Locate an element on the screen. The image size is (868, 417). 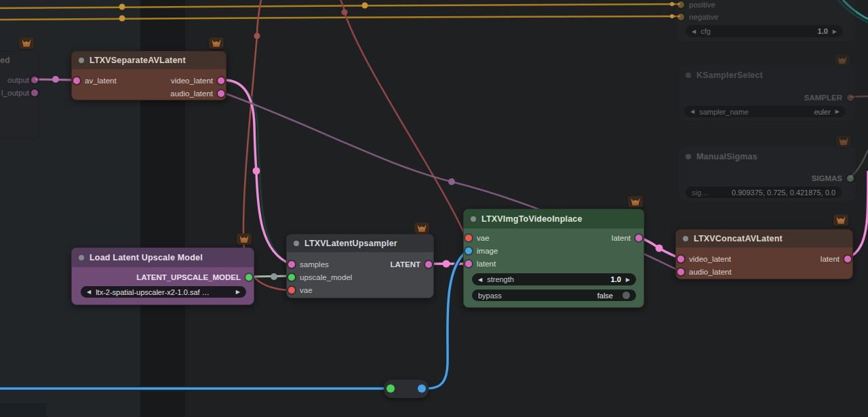
input-label: positive is located at coordinates (703, 5).